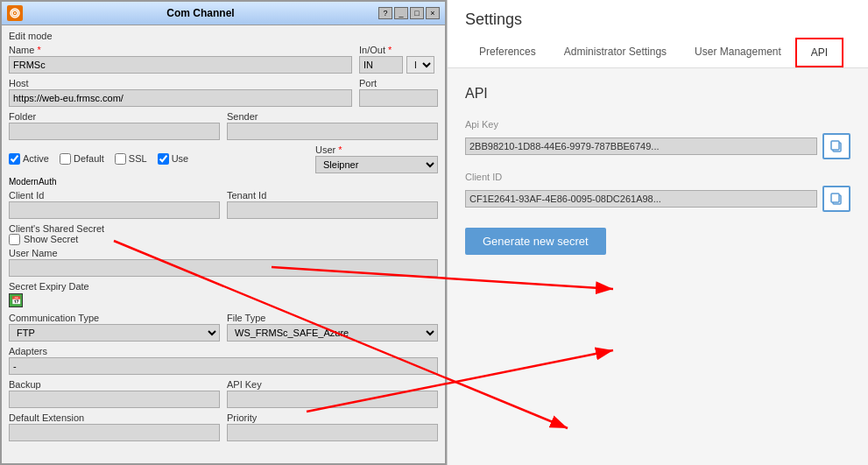  What do you see at coordinates (89, 159) in the screenshot?
I see `default-label: Default` at bounding box center [89, 159].